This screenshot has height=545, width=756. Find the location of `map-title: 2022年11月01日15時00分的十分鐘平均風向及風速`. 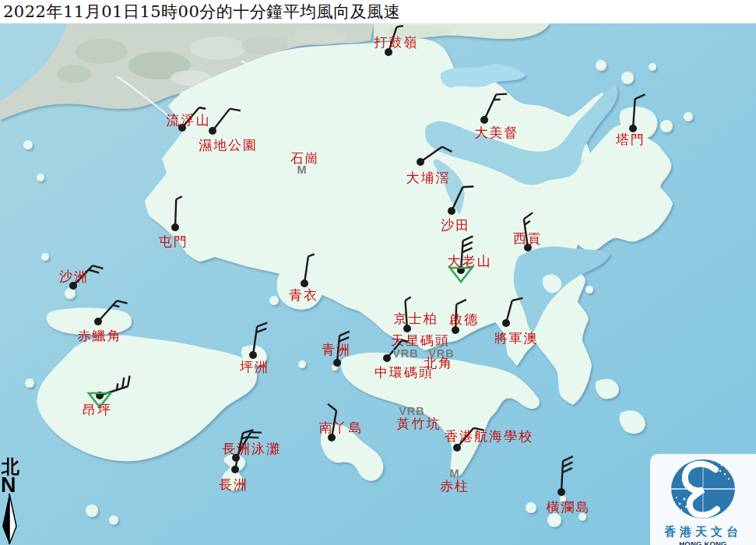

map-title: 2022年11月01日15時00分的十分鐘平均風向及風速 is located at coordinates (202, 12).